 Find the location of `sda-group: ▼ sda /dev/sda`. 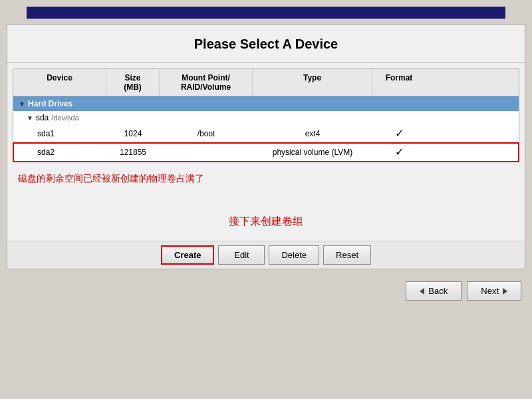

sda-group: ▼ sda /dev/sda is located at coordinates (266, 118).